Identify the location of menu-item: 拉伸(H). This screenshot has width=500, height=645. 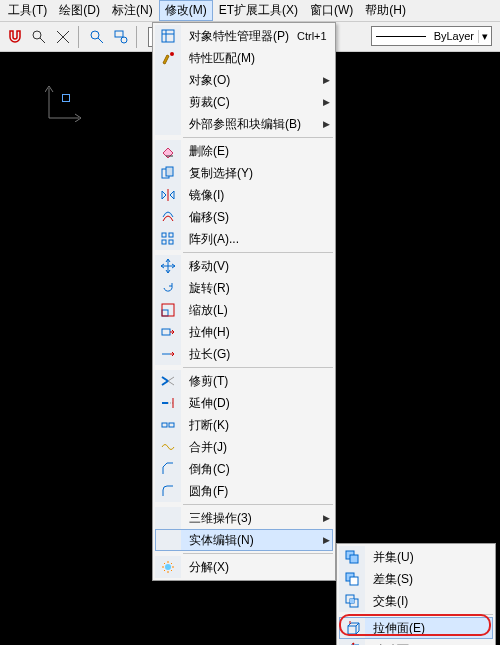
(244, 332).